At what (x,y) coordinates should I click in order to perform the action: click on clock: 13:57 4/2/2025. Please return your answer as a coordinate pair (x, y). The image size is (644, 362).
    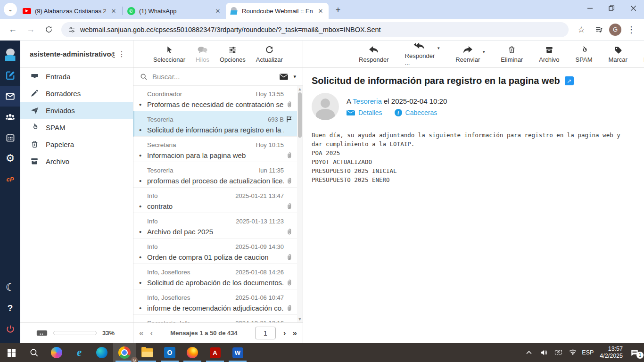
    Looking at the image, I should click on (611, 353).